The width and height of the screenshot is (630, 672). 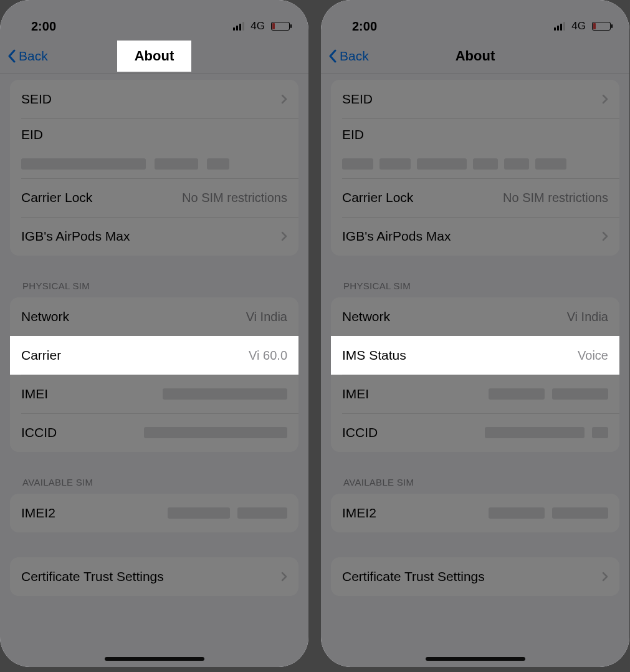 I want to click on carrier-label: Carrier, so click(x=41, y=355).